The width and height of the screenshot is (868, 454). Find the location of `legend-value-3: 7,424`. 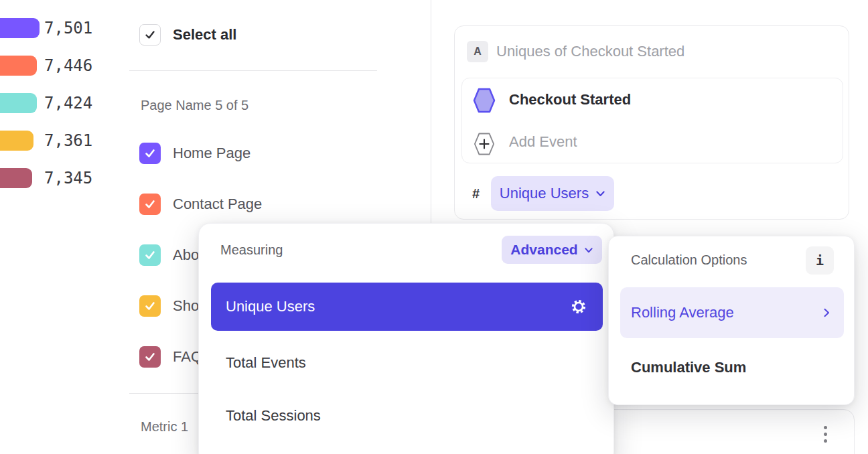

legend-value-3: 7,424 is located at coordinates (68, 103).